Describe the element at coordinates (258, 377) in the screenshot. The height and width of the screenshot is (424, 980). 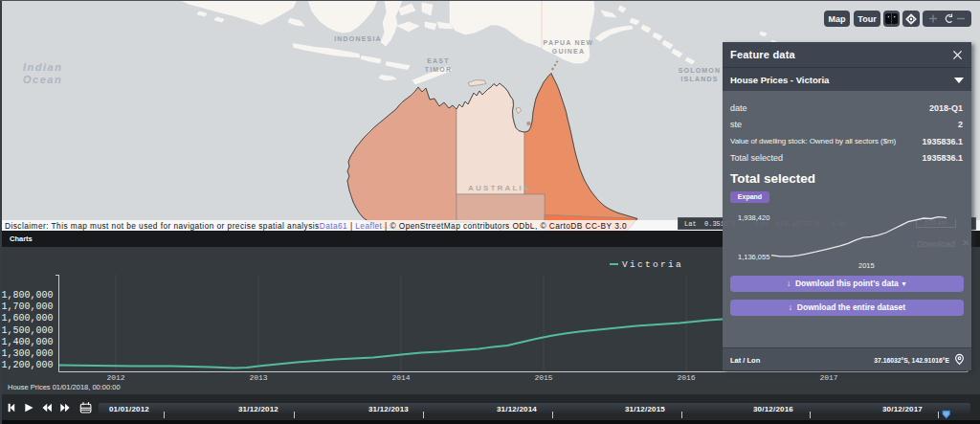
I see `svg-text: 2013` at that location.